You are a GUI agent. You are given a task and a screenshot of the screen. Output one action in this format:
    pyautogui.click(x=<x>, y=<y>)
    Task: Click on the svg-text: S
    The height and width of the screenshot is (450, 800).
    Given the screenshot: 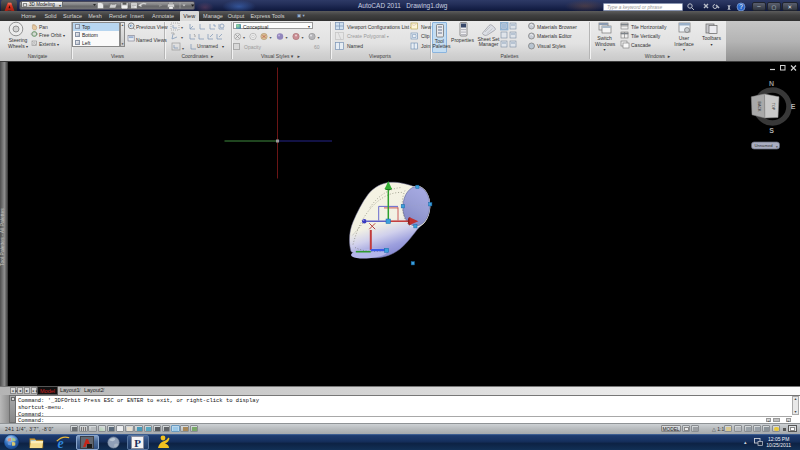 What is the action you would take?
    pyautogui.click(x=772, y=130)
    